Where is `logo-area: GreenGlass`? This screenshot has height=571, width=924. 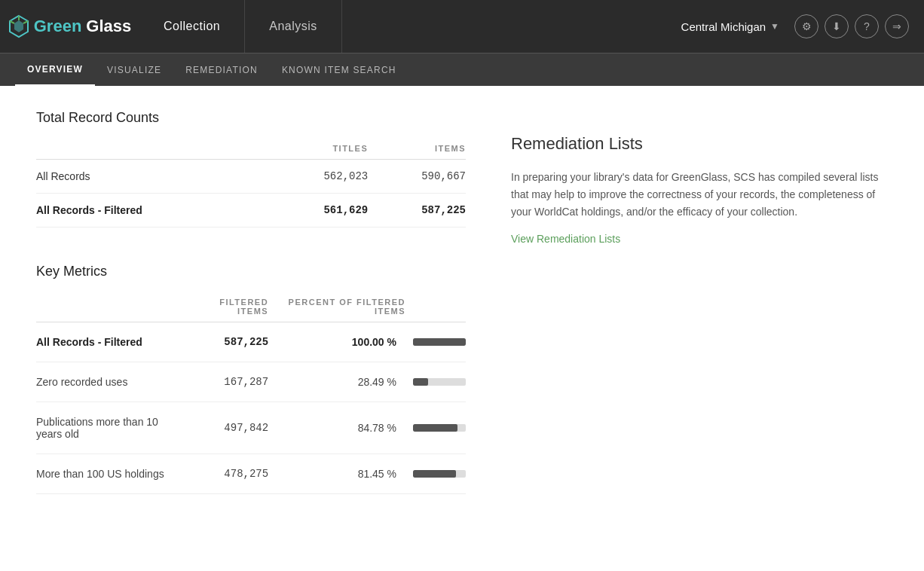 logo-area: GreenGlass is located at coordinates (69, 26).